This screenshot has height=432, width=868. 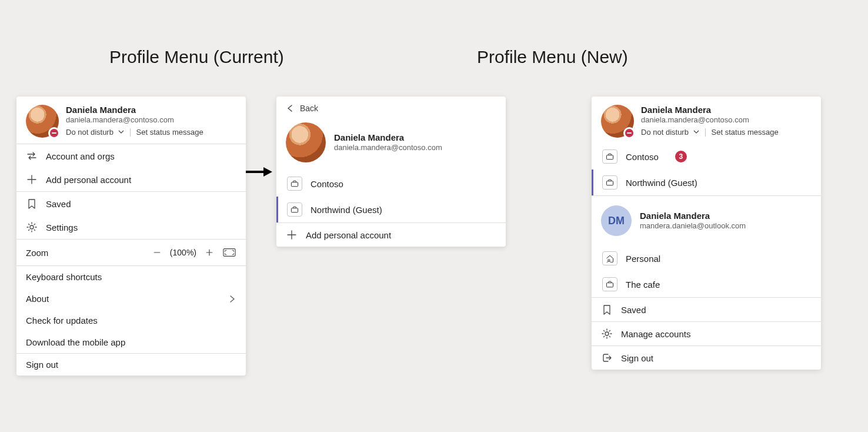 I want to click on menu-check-updates: Check for updates, so click(x=131, y=320).